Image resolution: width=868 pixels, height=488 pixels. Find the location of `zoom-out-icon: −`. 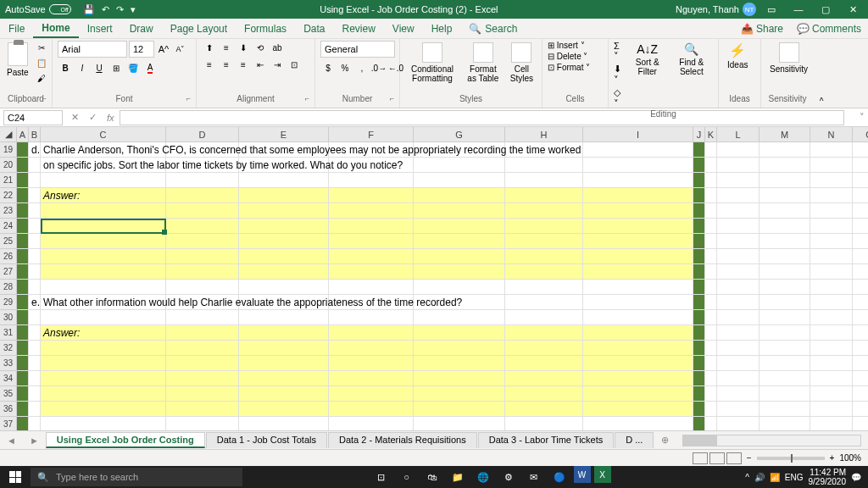

zoom-out-icon: − is located at coordinates (749, 458).